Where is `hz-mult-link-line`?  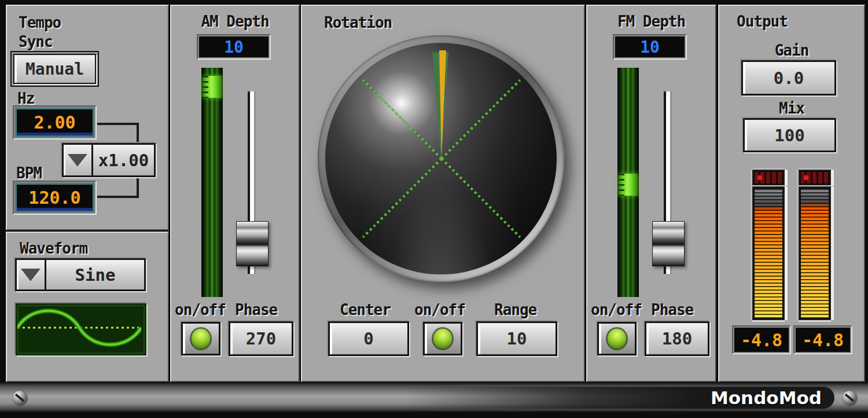 hz-mult-link-line is located at coordinates (118, 133).